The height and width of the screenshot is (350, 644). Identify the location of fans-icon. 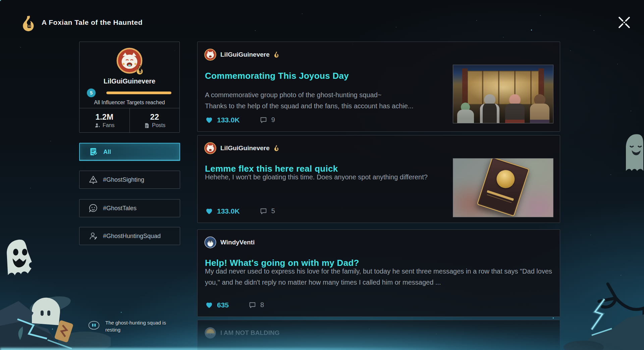
(97, 125).